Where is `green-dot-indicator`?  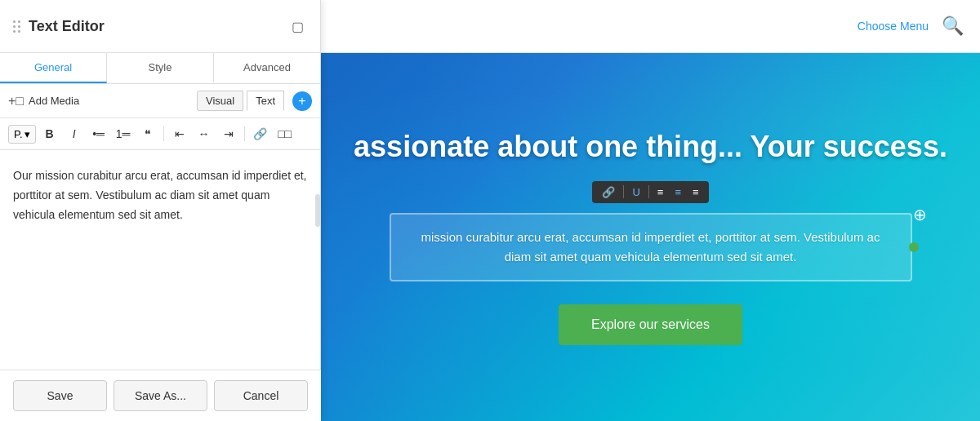
green-dot-indicator is located at coordinates (914, 247).